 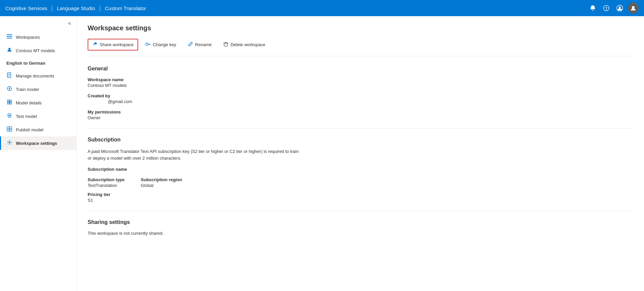 I want to click on notifications-icon, so click(x=593, y=8).